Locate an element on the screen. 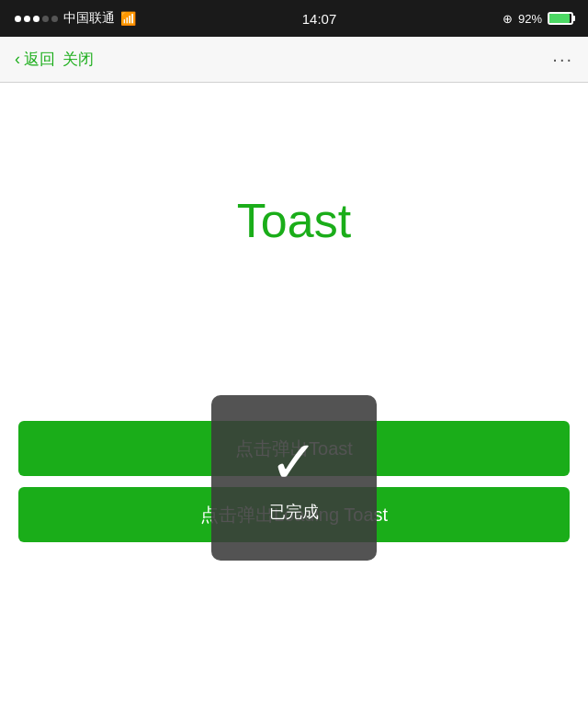 This screenshot has width=588, height=726. gps-icon: ⊕ is located at coordinates (507, 18).